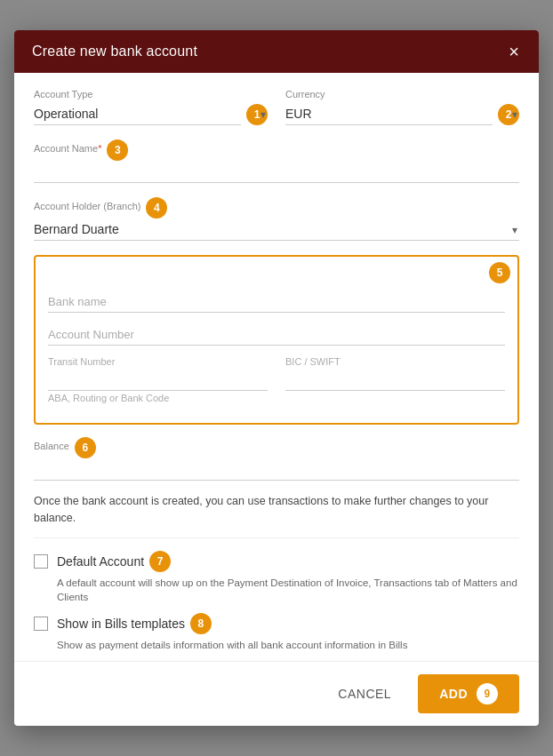  Describe the element at coordinates (276, 469) in the screenshot. I see `balance-input` at that location.